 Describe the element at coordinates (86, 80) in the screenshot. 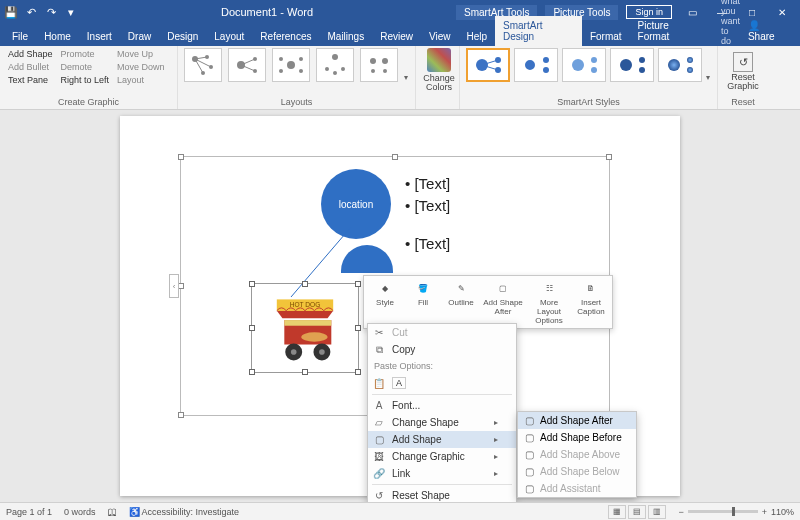

I see `rtl-button: Right to Left` at that location.